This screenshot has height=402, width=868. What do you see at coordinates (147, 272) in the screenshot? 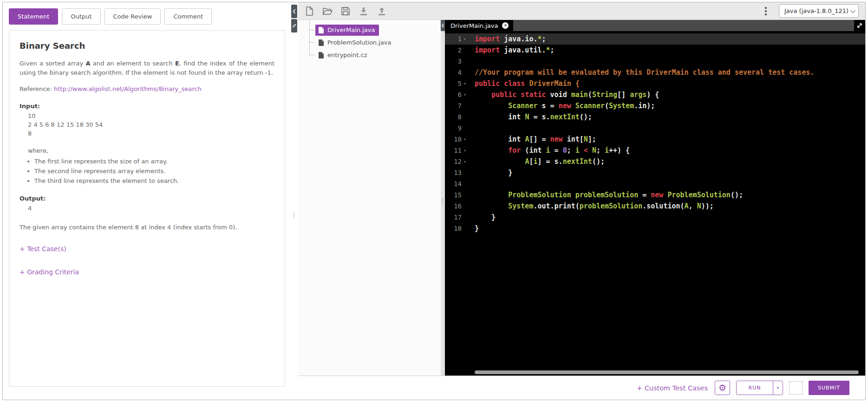
I see `grading-criteria-expander: + Grading Criteria` at bounding box center [147, 272].